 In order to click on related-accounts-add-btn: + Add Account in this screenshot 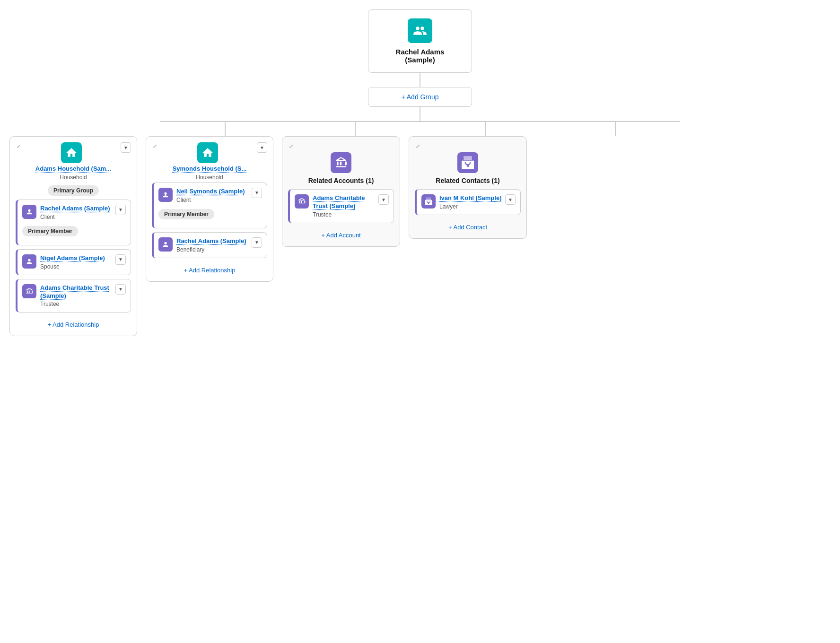, I will do `click(341, 234)`.